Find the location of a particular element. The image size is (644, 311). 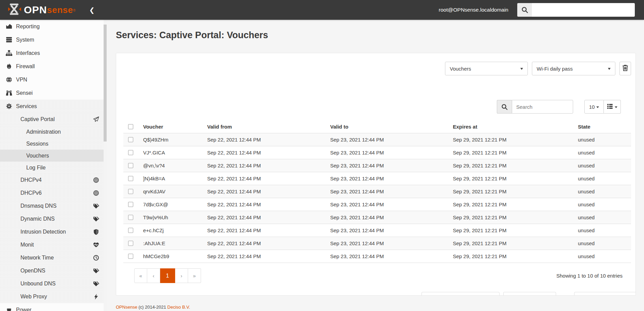

sidebar-item-dhcpv6: DHCPv6 is located at coordinates (53, 193).